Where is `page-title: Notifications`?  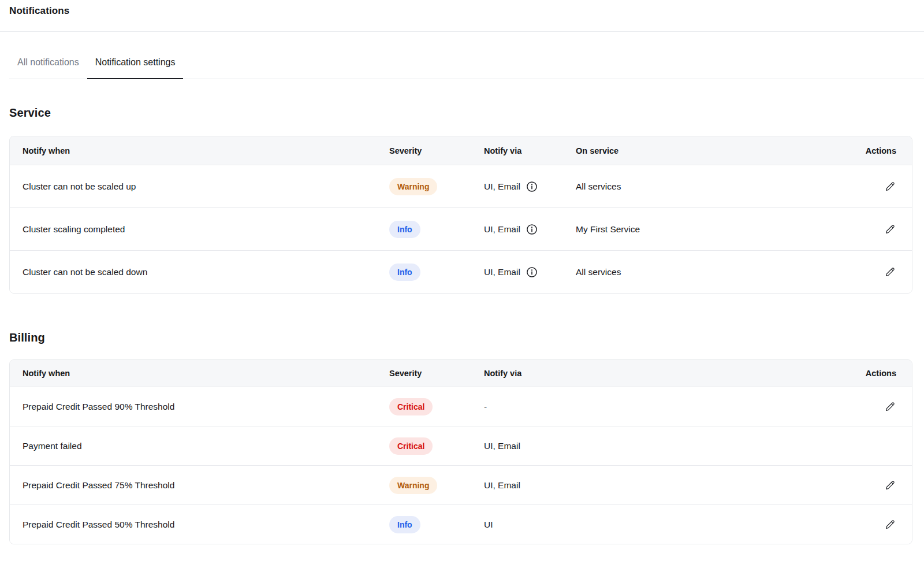 page-title: Notifications is located at coordinates (467, 11).